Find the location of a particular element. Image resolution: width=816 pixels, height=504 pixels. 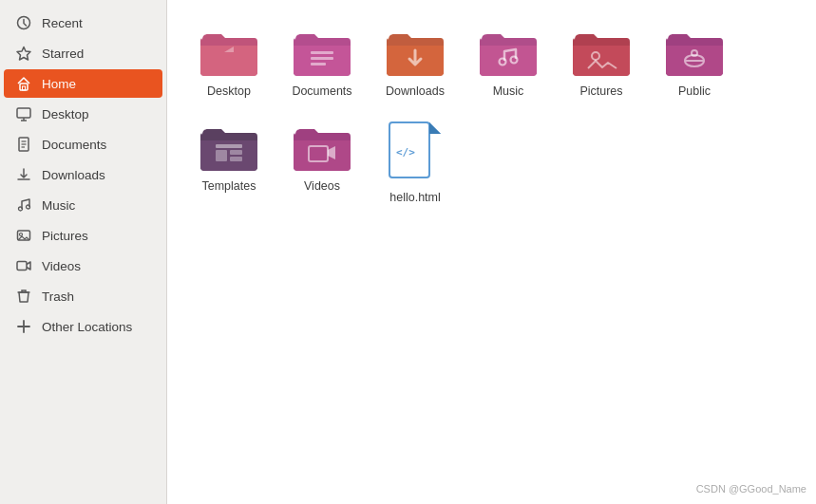

list-item: Public is located at coordinates (694, 63).